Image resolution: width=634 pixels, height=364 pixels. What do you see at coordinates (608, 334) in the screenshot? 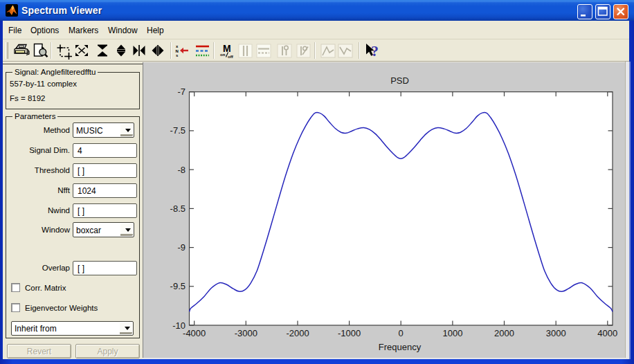
I see `svg-text: 4000` at bounding box center [608, 334].